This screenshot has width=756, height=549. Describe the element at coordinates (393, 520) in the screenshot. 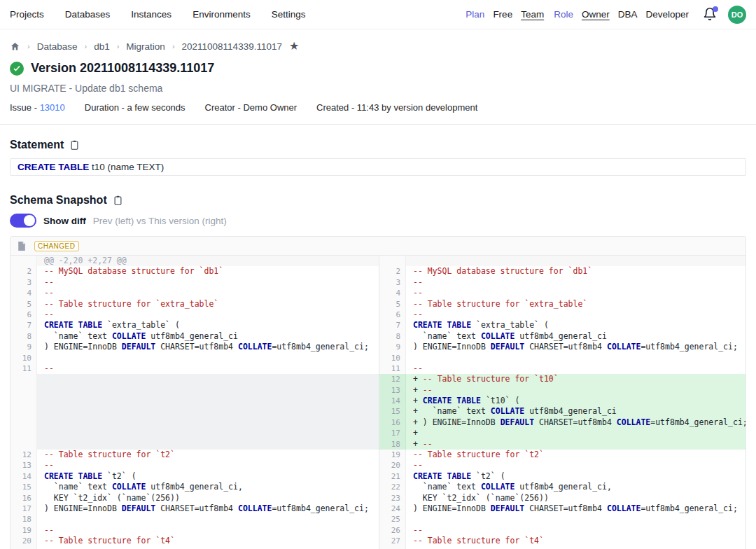

I see `line-number: 25` at that location.